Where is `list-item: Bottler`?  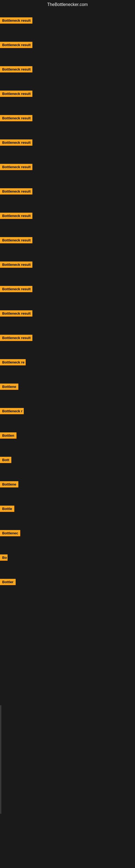 list-item: Bottler is located at coordinates (8, 583).